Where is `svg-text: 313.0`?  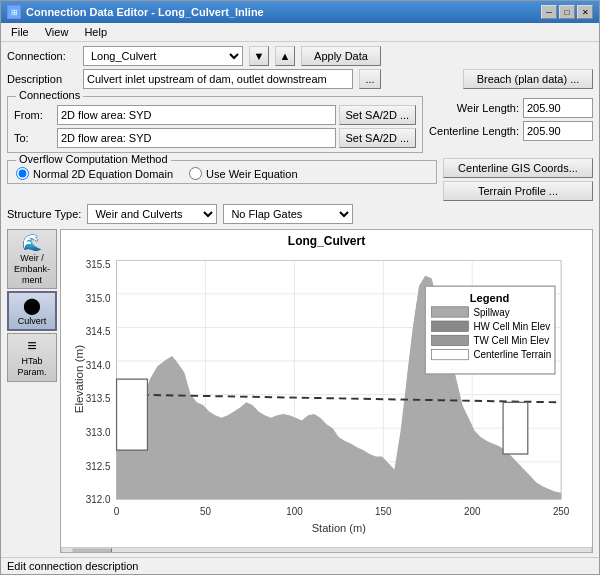 svg-text: 313.0 is located at coordinates (98, 432).